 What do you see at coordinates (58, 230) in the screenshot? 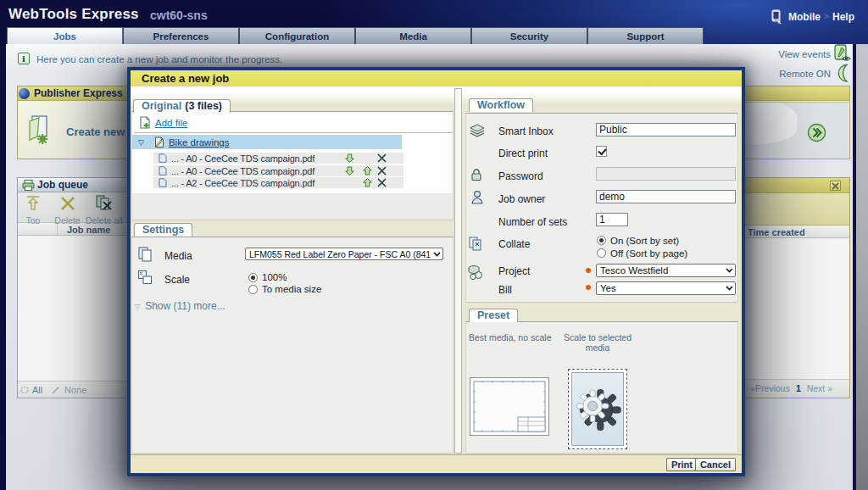
I see `column-separator` at bounding box center [58, 230].